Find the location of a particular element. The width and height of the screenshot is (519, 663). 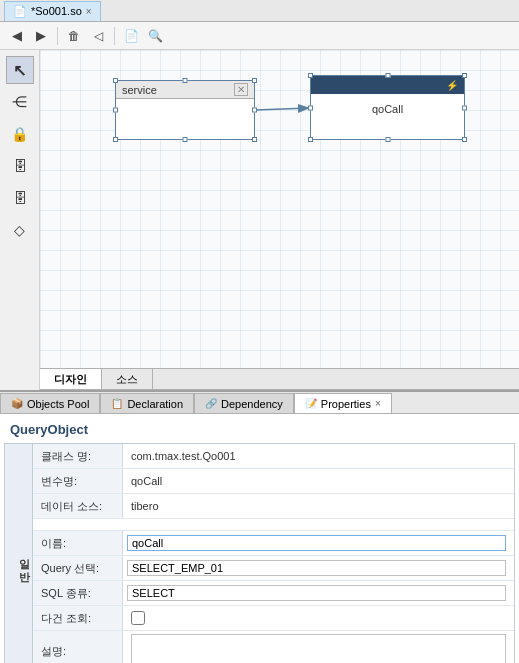

multiquery-checkbox is located at coordinates (138, 618).